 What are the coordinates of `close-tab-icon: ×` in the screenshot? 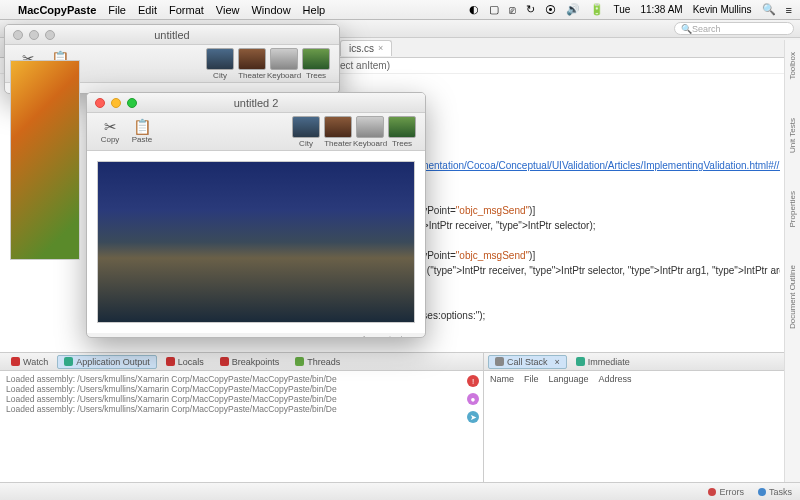 It's located at (380, 48).